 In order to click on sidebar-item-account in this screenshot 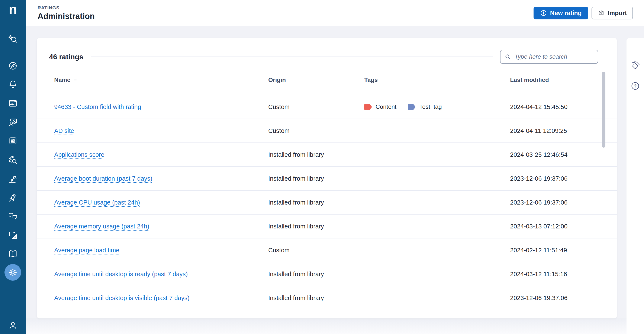, I will do `click(13, 325)`.